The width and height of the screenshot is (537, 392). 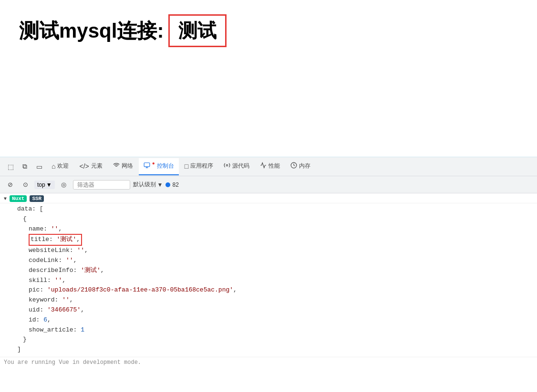 I want to click on page-title: 测试mysql连接: 测试, so click(x=123, y=30).